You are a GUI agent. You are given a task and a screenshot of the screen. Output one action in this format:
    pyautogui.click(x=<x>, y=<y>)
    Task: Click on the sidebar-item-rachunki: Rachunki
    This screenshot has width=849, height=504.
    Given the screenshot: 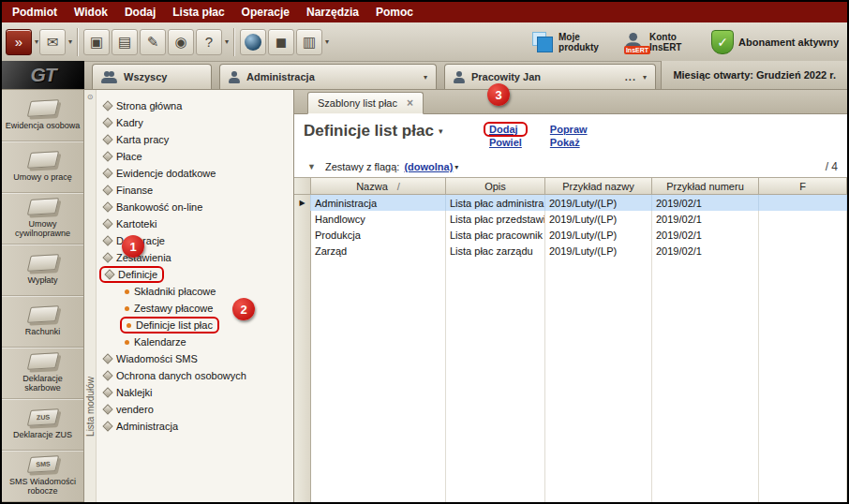 What is the action you would take?
    pyautogui.click(x=43, y=322)
    